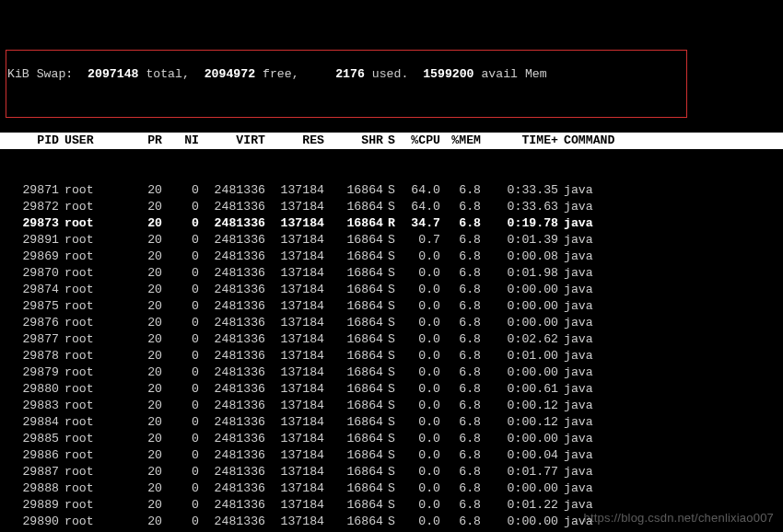  Describe the element at coordinates (33, 439) in the screenshot. I see `cell-pid: 29885` at that location.